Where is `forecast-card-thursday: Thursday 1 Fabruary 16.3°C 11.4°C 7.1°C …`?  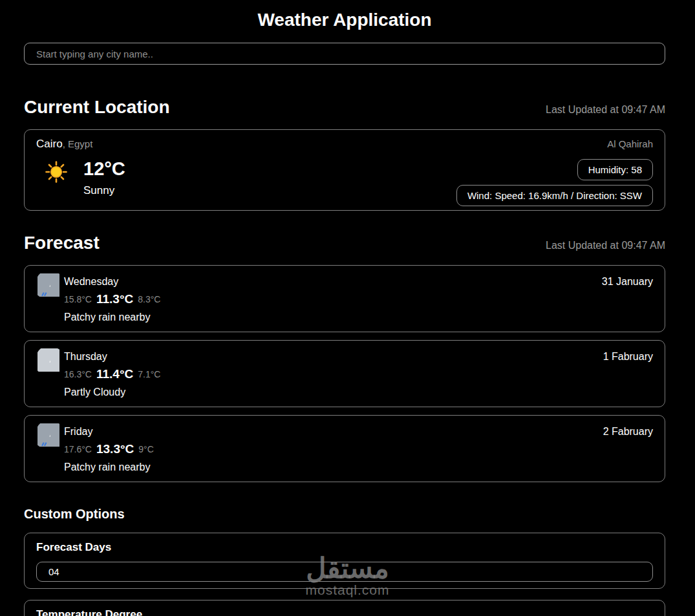 forecast-card-thursday: Thursday 1 Fabruary 16.3°C 11.4°C 7.1°C … is located at coordinates (345, 374).